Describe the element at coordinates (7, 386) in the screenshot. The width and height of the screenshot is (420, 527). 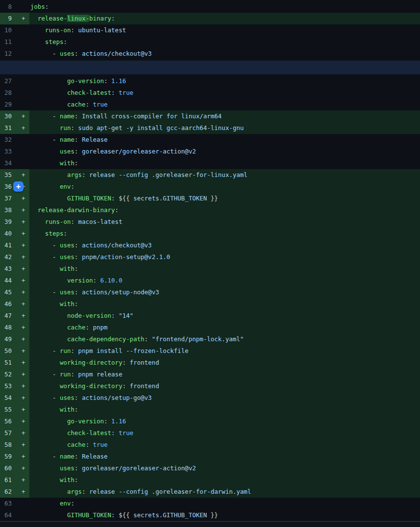
I see `line-number: 53` at that location.